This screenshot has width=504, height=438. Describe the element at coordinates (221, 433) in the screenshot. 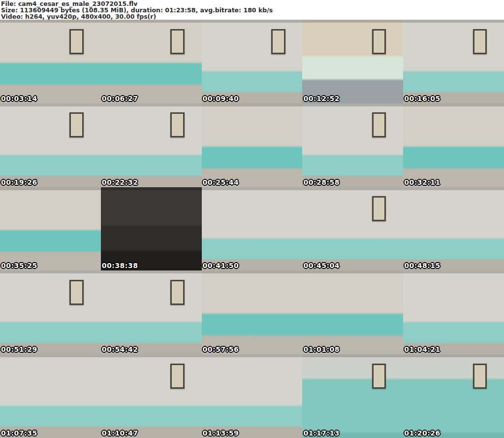

I see `timestamp-overlay: 01:13:59` at that location.